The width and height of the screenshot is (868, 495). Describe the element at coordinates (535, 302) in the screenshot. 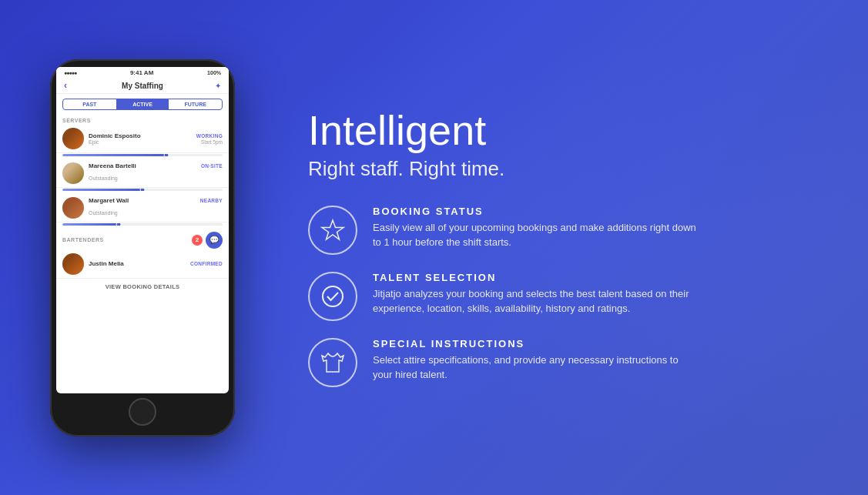

I see `talent-selection-desc: Jitjatjo analyzes your booking and selec…` at that location.